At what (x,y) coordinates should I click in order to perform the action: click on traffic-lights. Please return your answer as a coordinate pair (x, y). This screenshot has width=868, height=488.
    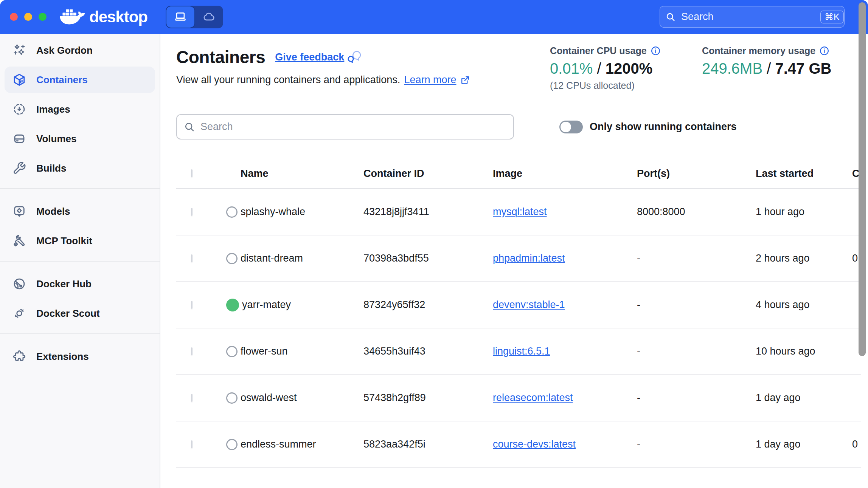
    Looking at the image, I should click on (28, 17).